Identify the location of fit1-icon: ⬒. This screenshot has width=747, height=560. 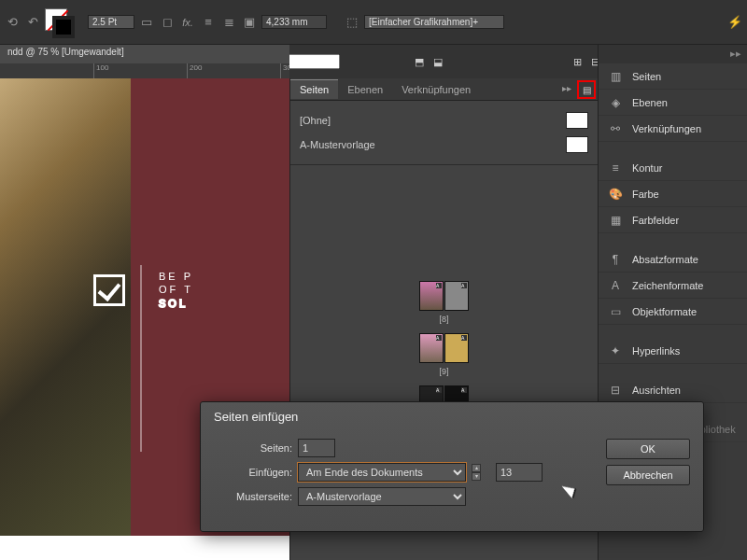
(419, 62).